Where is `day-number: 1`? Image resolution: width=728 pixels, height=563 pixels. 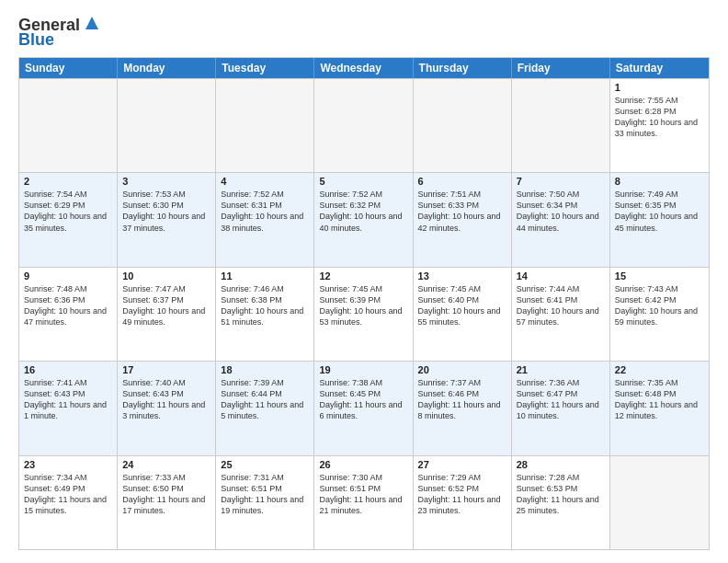
day-number: 1 is located at coordinates (660, 87).